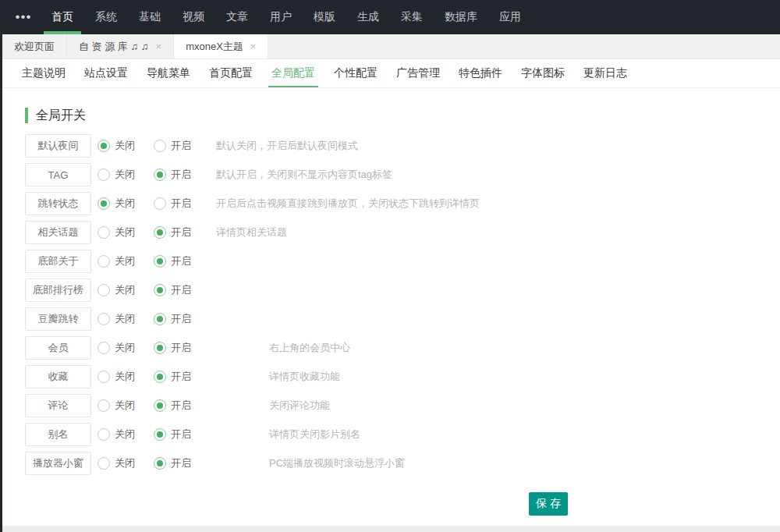 The height and width of the screenshot is (532, 780). Describe the element at coordinates (106, 73) in the screenshot. I see `config-tab: 站点设置` at that location.